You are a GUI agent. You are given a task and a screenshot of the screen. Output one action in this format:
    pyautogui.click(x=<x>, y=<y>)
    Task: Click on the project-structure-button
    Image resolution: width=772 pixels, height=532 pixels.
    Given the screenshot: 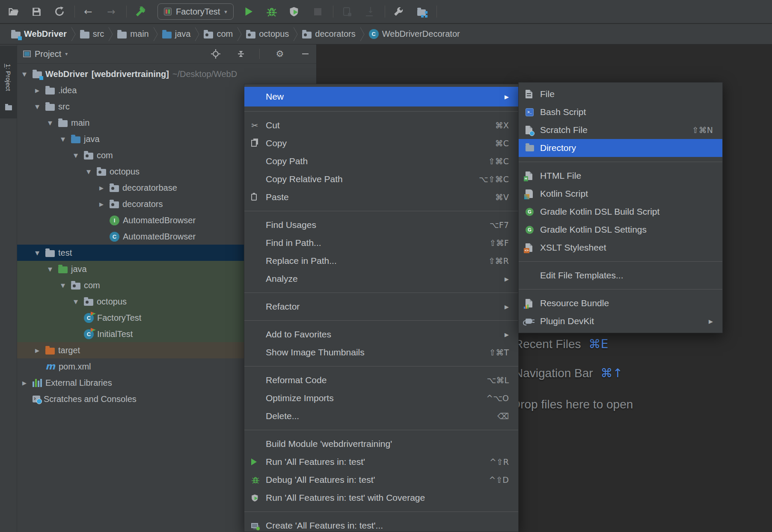 What is the action you would take?
    pyautogui.click(x=422, y=12)
    